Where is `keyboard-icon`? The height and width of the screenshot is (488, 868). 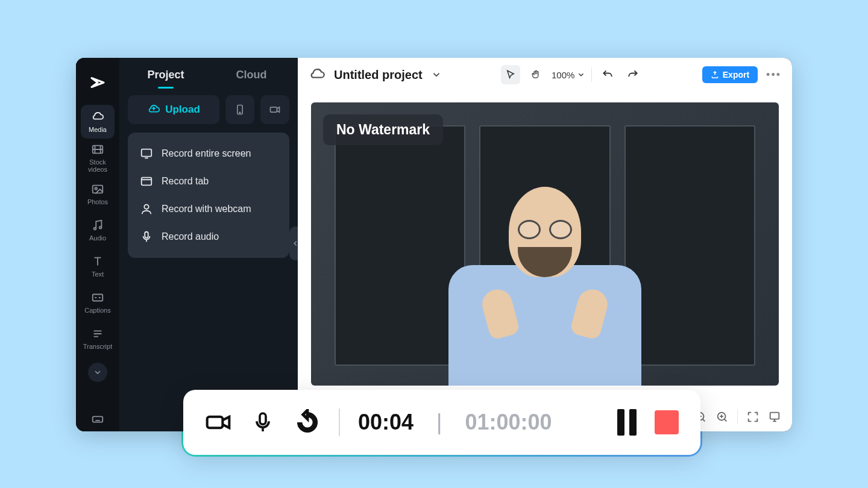
keyboard-icon is located at coordinates (98, 419).